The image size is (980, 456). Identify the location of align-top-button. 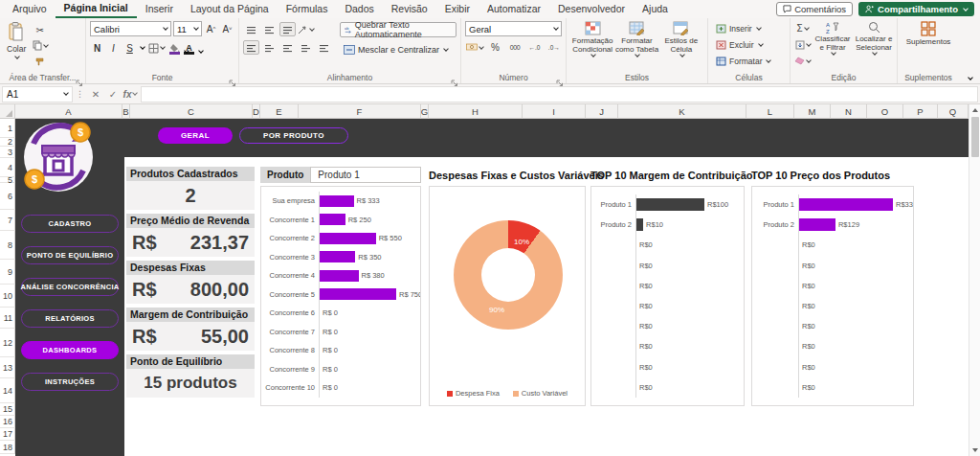
(251, 29).